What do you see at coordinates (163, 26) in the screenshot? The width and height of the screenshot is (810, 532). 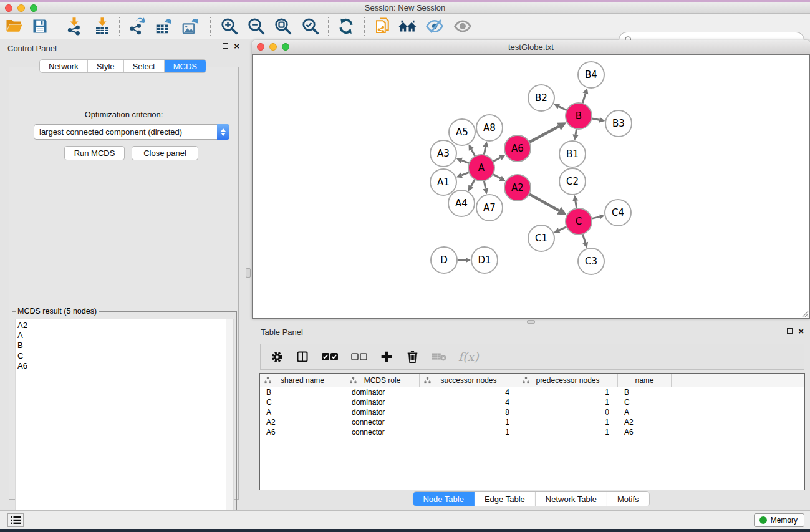 I see `export-table-button` at bounding box center [163, 26].